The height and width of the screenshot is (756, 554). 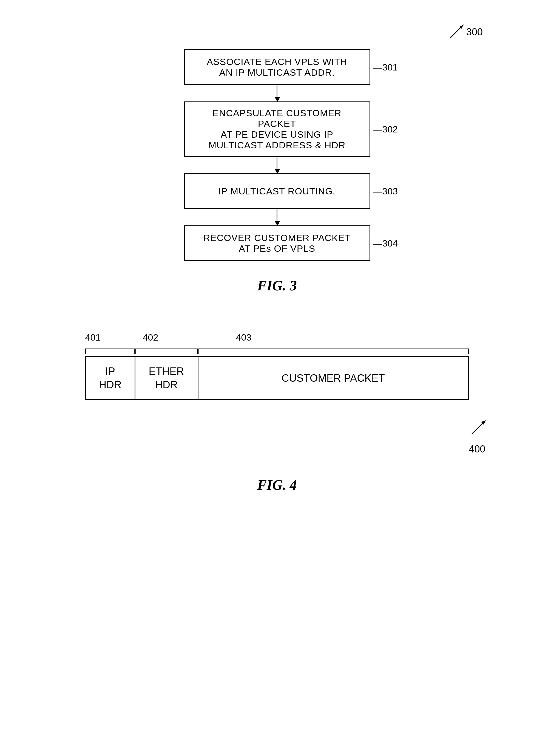 What do you see at coordinates (167, 378) in the screenshot?
I see `cell-ether: ETHER HDR` at bounding box center [167, 378].